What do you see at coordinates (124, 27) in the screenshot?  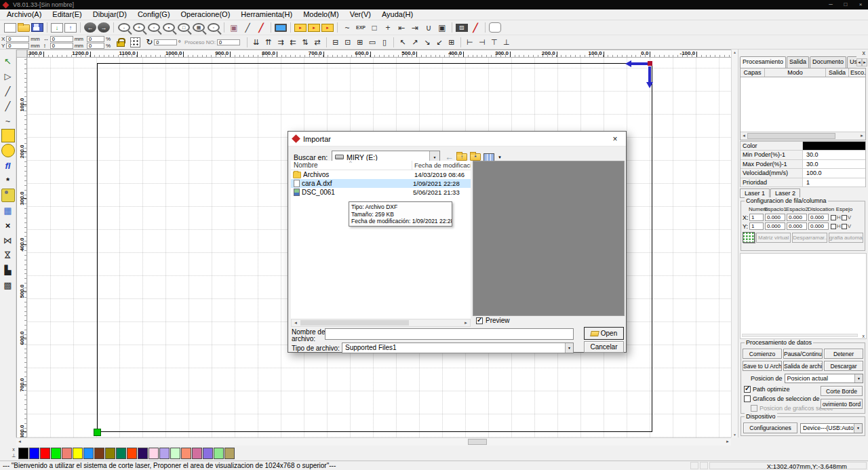 I see `zoom-minus-icon: -` at bounding box center [124, 27].